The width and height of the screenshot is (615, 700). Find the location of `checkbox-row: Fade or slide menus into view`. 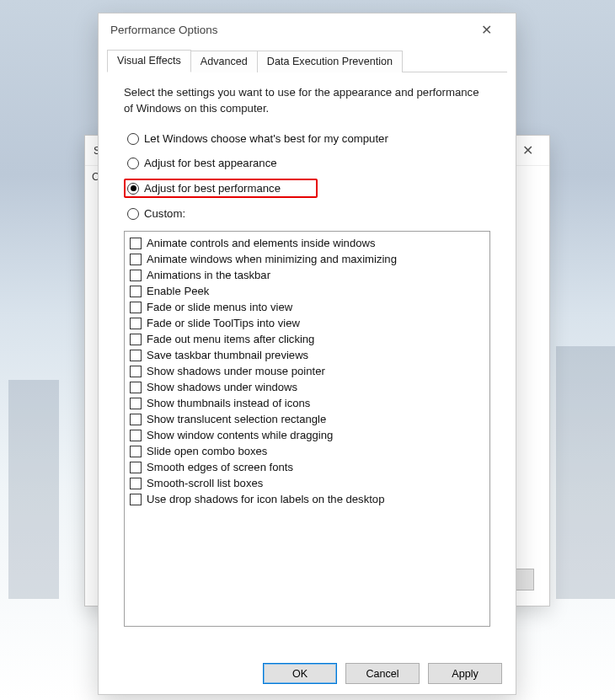

checkbox-row: Fade or slide menus into view is located at coordinates (307, 307).